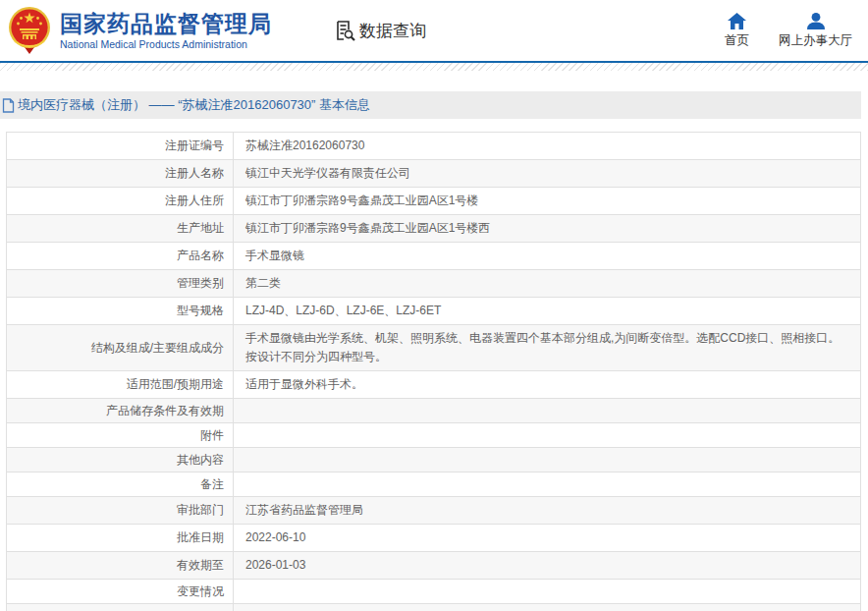 The image size is (868, 611). I want to click on row-value-text: 适用于显微外科手术。, so click(304, 384).